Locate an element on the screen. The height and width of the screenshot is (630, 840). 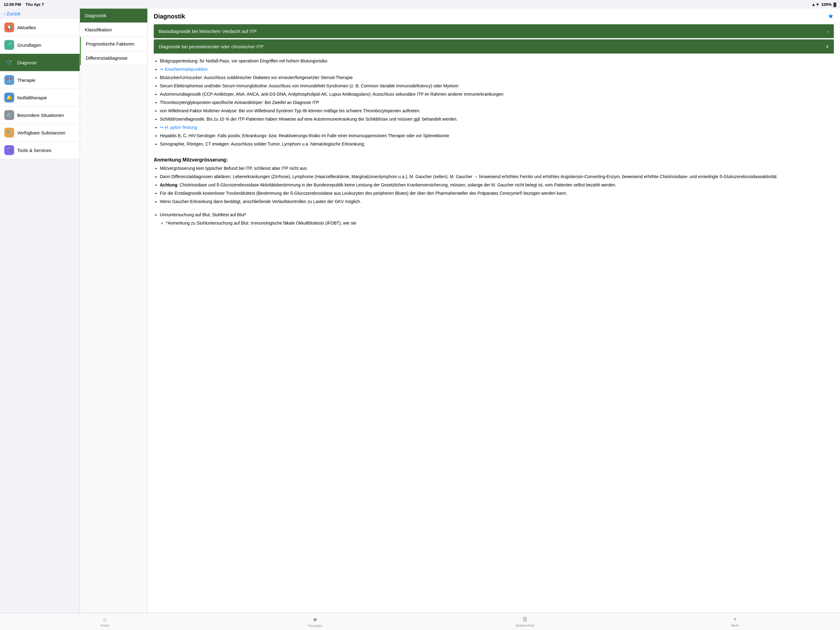
battery-icon: ▓ is located at coordinates (835, 5).